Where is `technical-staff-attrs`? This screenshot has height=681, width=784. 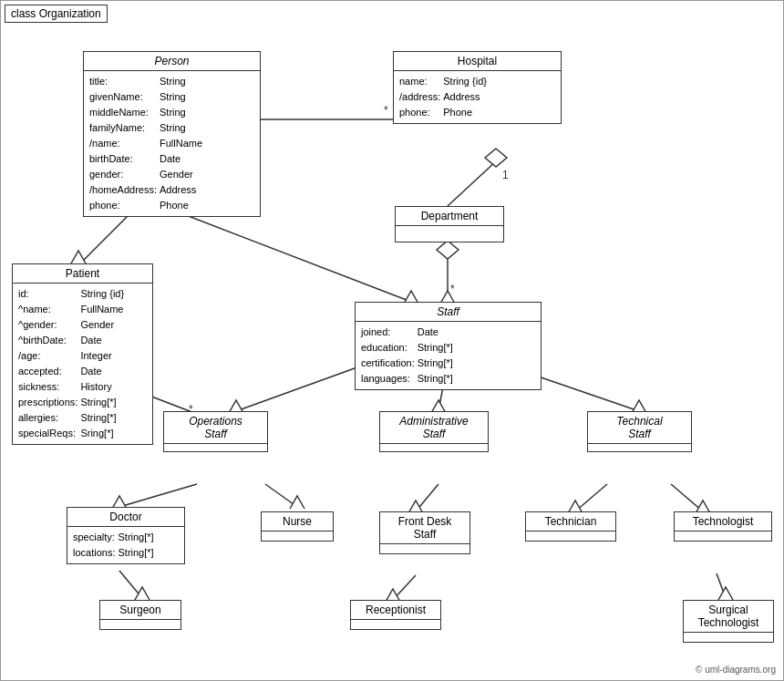
technical-staff-attrs is located at coordinates (640, 448).